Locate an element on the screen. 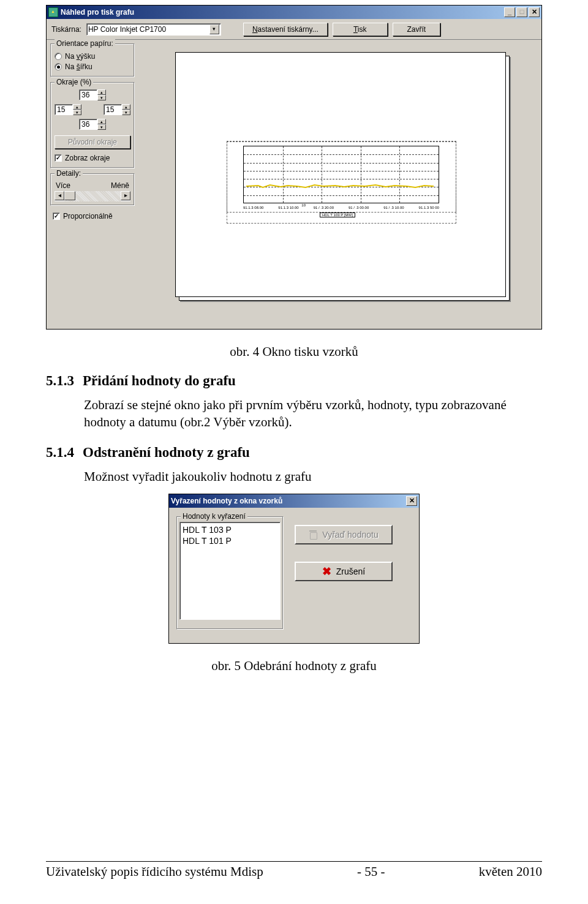 This screenshot has height=904, width=588. figure-caption-4: obr. 4 Okno tisku vzorků is located at coordinates (294, 352).